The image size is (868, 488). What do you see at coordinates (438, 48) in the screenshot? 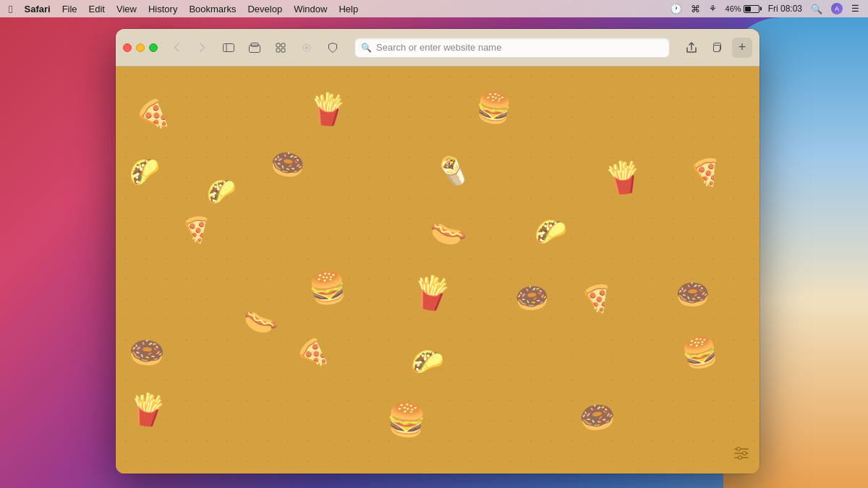
I see `address-placeholder: Search or enter website name` at bounding box center [438, 48].